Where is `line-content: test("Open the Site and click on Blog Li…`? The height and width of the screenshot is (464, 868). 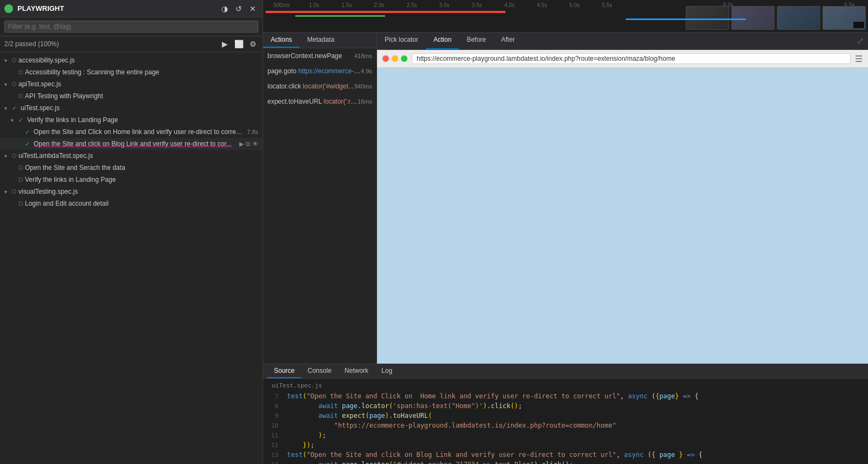 line-content: test("Open the Site and click on Blog Li… is located at coordinates (576, 455).